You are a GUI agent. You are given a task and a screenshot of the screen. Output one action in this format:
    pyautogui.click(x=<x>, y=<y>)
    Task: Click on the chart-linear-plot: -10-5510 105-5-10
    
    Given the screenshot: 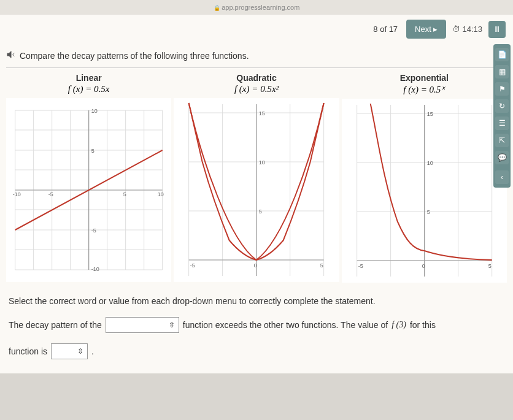 What is the action you would take?
    pyautogui.click(x=88, y=190)
    